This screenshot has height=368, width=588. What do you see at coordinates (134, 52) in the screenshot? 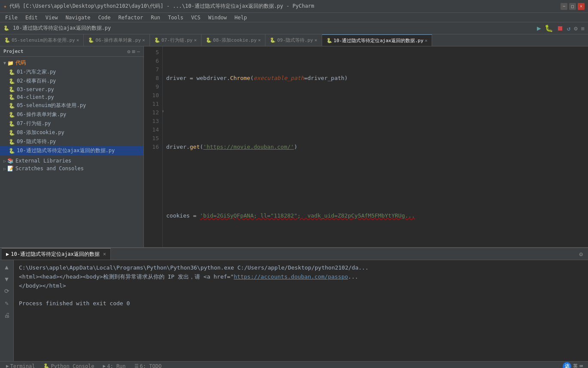
I see `sidebar-header-icons: ⚙ ⊞ —` at bounding box center [134, 52].